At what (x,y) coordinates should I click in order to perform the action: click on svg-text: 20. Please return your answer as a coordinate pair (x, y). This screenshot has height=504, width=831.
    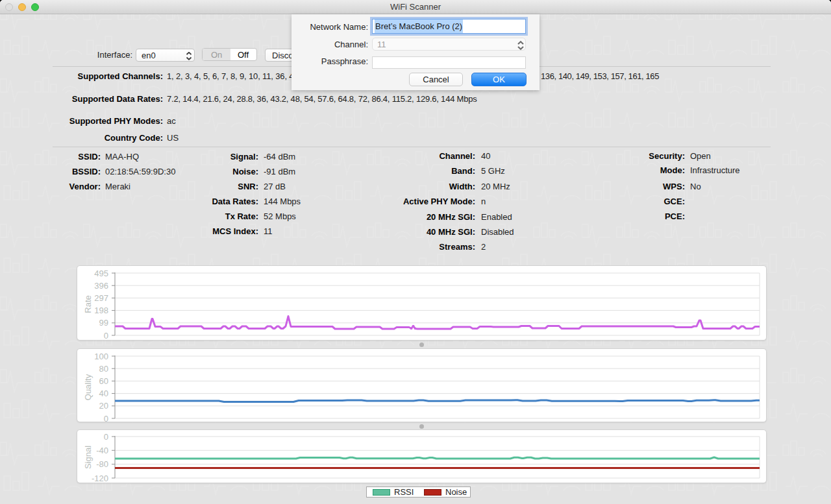
    Looking at the image, I should click on (104, 406).